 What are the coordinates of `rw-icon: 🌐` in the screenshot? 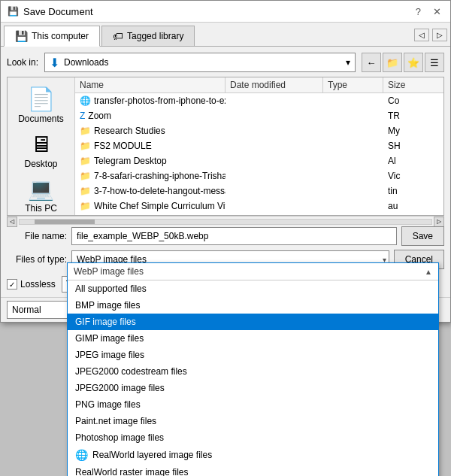 It's located at (81, 455).